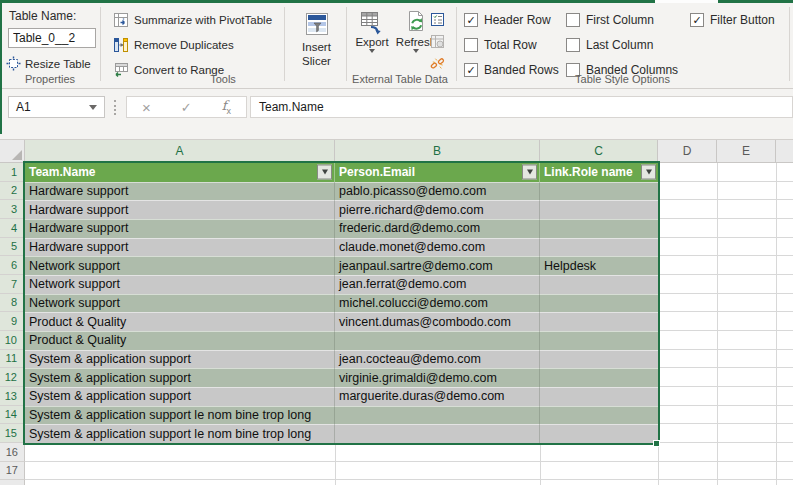 This screenshot has width=793, height=485. I want to click on row-header-16: 16, so click(12, 452).